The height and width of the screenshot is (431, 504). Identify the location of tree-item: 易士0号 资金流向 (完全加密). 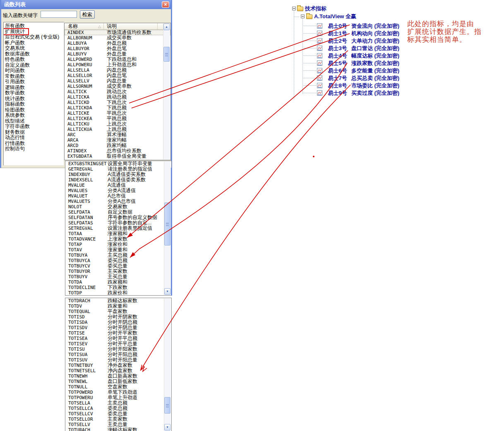
(352, 26).